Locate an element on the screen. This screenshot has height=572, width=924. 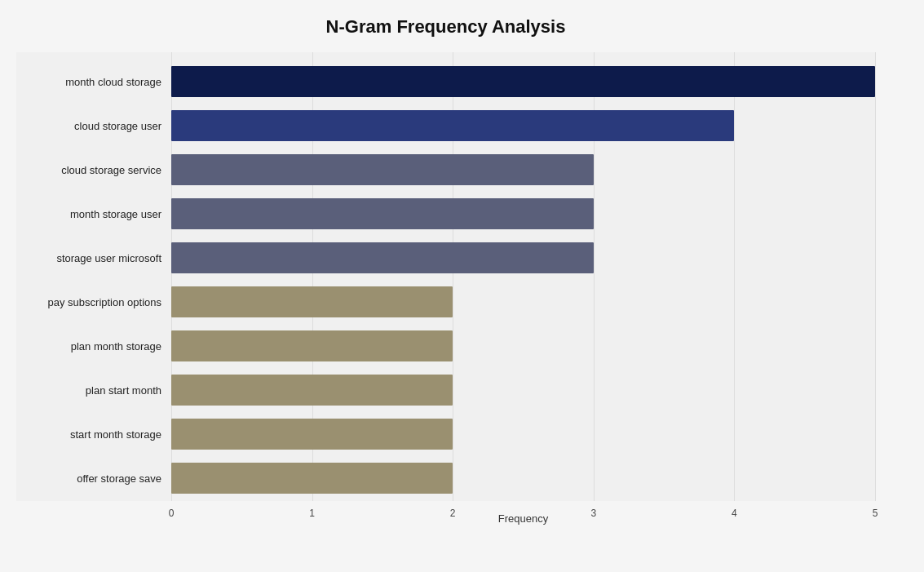
bar-label: cloud storage service is located at coordinates (94, 170).